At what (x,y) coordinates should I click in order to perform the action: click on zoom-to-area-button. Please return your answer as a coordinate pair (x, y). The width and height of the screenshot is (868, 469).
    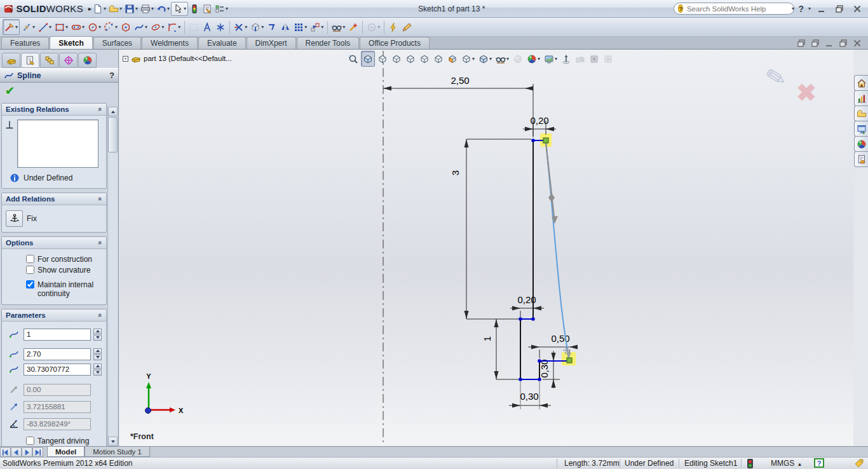
    Looking at the image, I should click on (368, 58).